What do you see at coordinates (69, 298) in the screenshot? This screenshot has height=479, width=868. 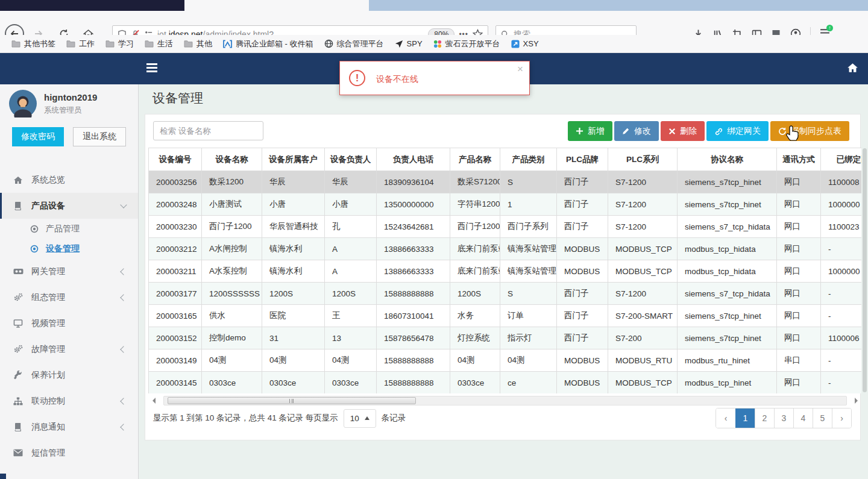 I see `sidebar-item-config-mgmt: 组态管理` at bounding box center [69, 298].